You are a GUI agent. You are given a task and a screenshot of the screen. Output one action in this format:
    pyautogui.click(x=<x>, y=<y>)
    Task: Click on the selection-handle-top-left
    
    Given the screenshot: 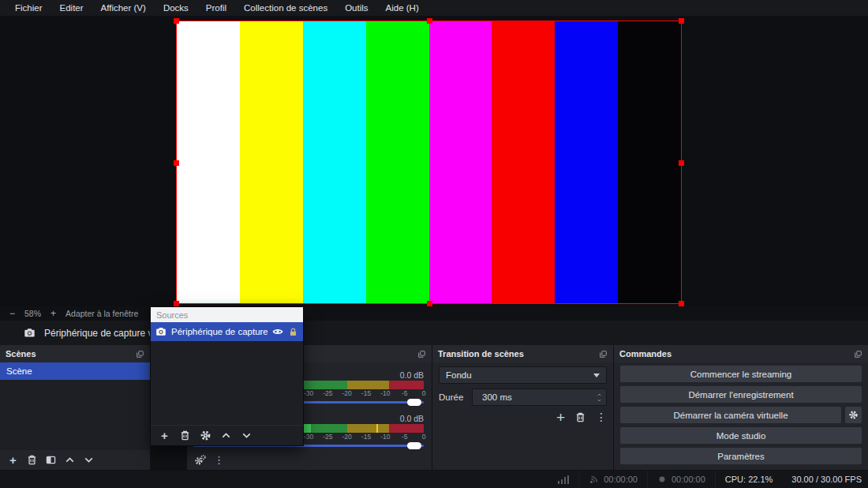 What is the action you would take?
    pyautogui.click(x=177, y=21)
    